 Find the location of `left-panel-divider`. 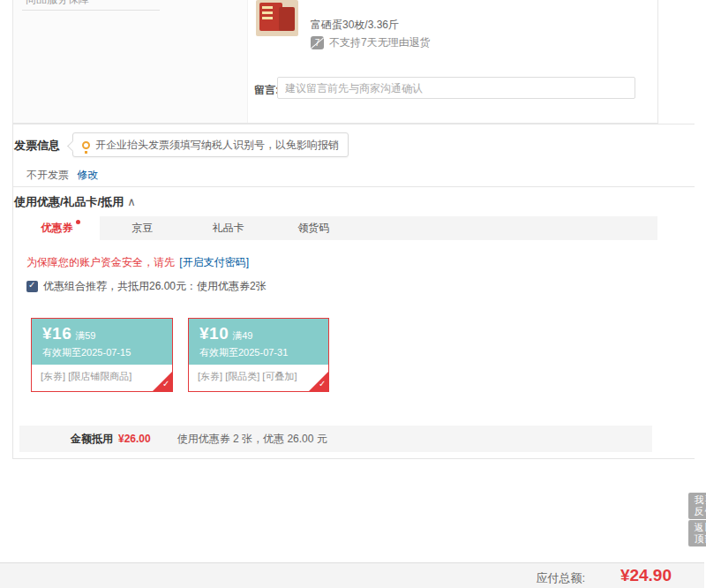

left-panel-divider is located at coordinates (91, 11).